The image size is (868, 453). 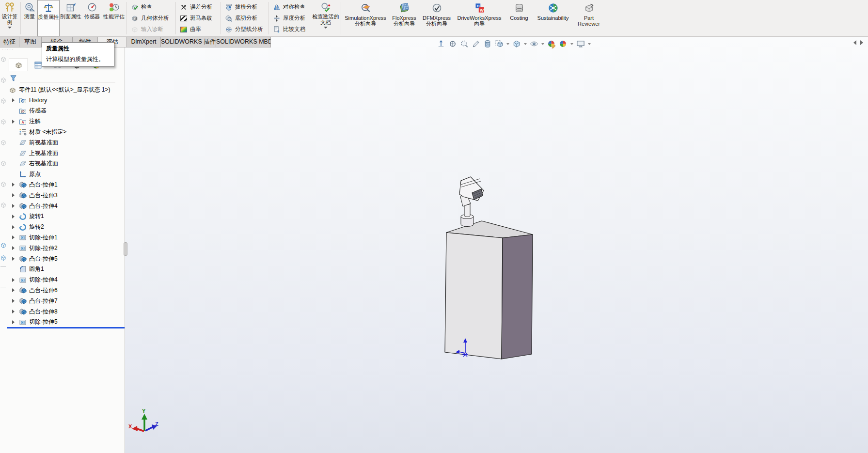 What do you see at coordinates (65, 110) in the screenshot?
I see `tree-item: 传感器` at bounding box center [65, 110].